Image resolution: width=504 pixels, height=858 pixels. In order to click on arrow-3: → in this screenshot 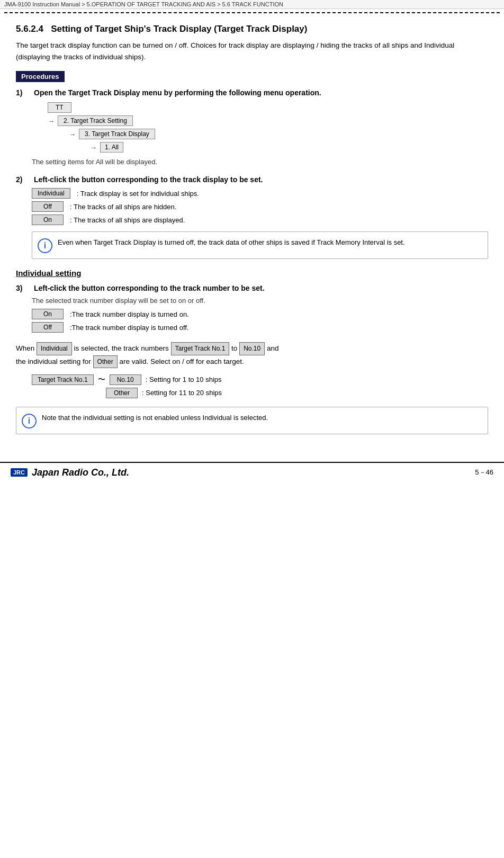, I will do `click(93, 147)`.